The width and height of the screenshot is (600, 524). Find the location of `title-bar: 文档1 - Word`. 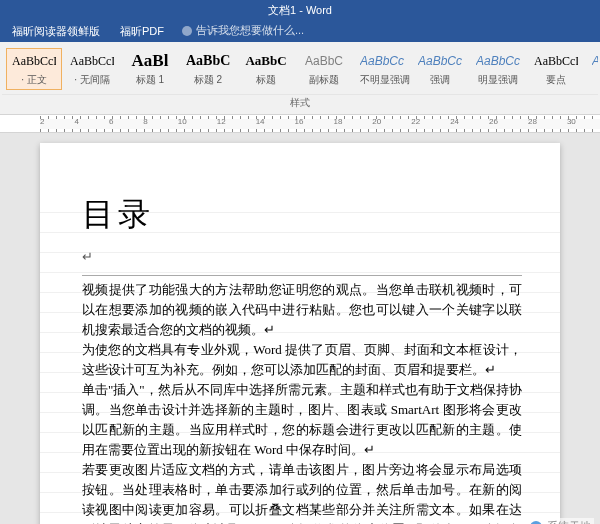

title-bar: 文档1 - Word is located at coordinates (300, 10).